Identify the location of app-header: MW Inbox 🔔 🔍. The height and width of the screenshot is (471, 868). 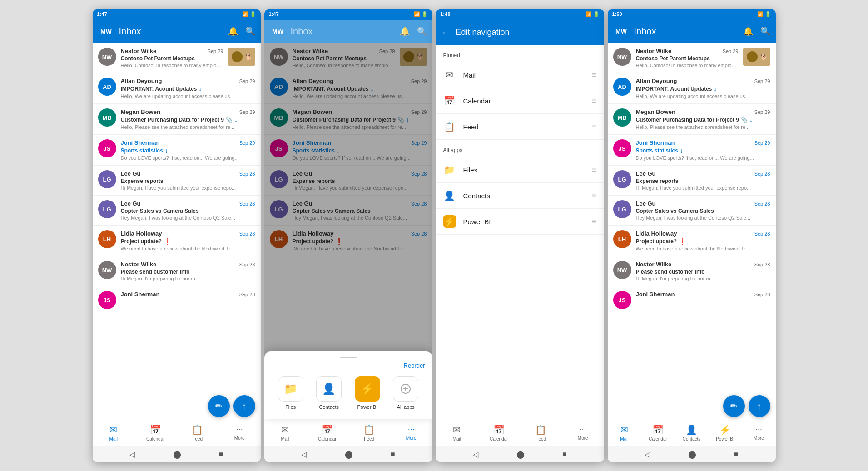
(692, 31).